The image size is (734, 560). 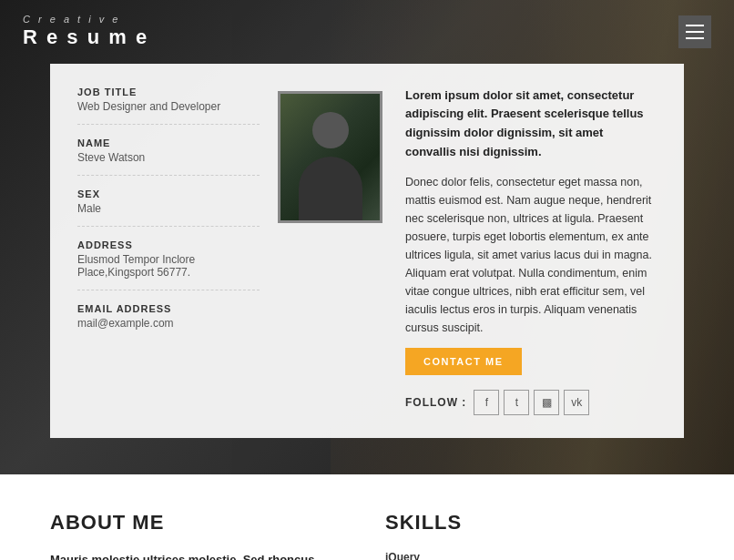 I want to click on sex-label: SEX, so click(x=168, y=194).